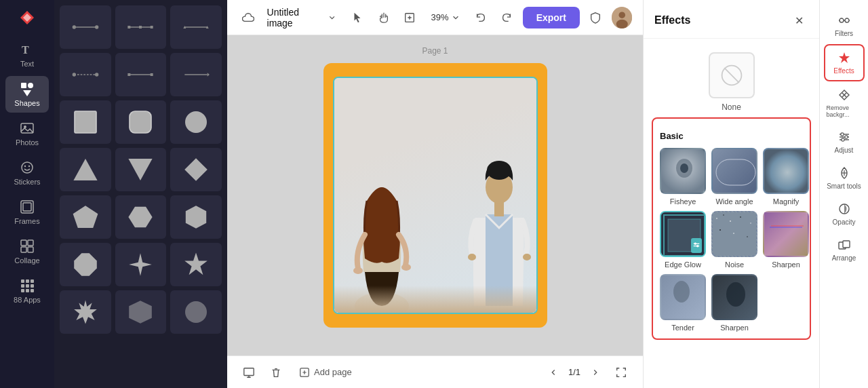 The width and height of the screenshot is (868, 388). Describe the element at coordinates (27, 173) in the screenshot. I see `sidebar-item-stickers: Stickers` at that location.